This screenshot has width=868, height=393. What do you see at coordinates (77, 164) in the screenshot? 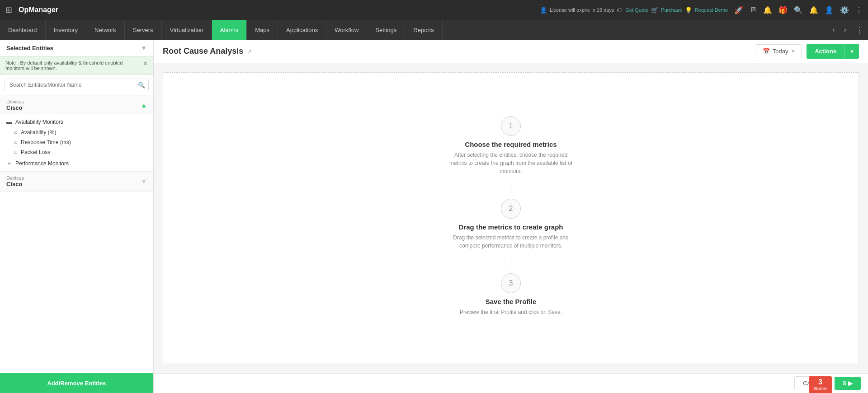
I see `performance-monitors-group: ＋ Performance Monitors` at bounding box center [77, 164].